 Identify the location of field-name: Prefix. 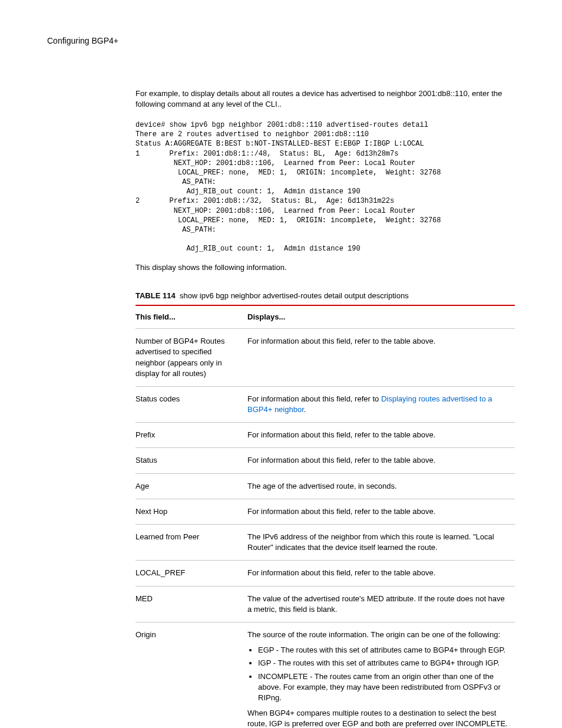
(191, 435).